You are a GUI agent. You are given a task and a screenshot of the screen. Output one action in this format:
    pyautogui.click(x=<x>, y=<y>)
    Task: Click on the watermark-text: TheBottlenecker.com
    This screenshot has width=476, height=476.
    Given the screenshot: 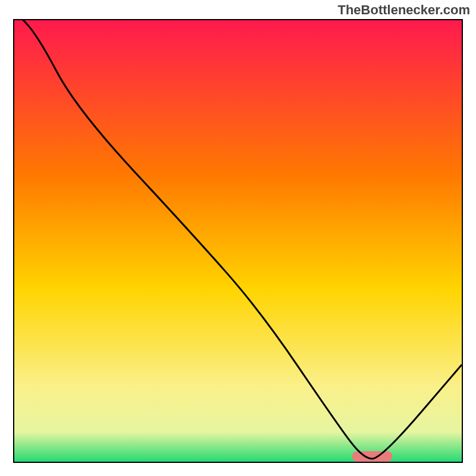 What is the action you would take?
    pyautogui.click(x=403, y=10)
    